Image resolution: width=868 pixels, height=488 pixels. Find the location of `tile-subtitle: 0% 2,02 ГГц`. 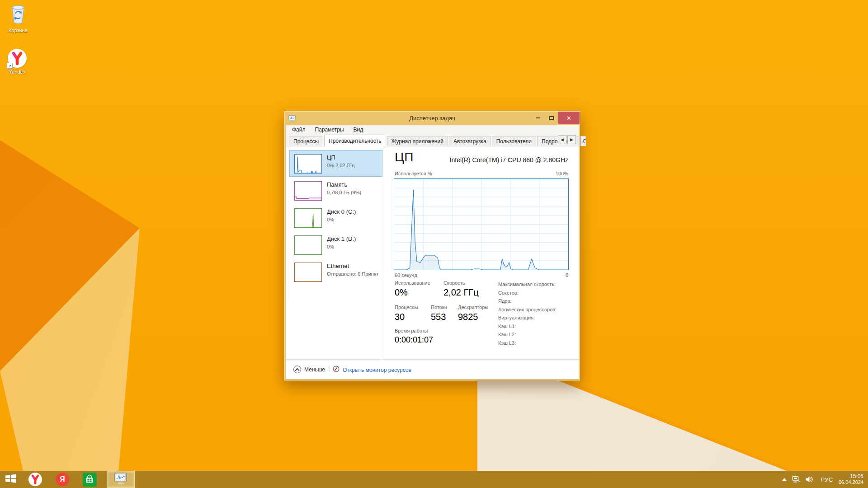

tile-subtitle: 0% 2,02 ГГц is located at coordinates (341, 165).